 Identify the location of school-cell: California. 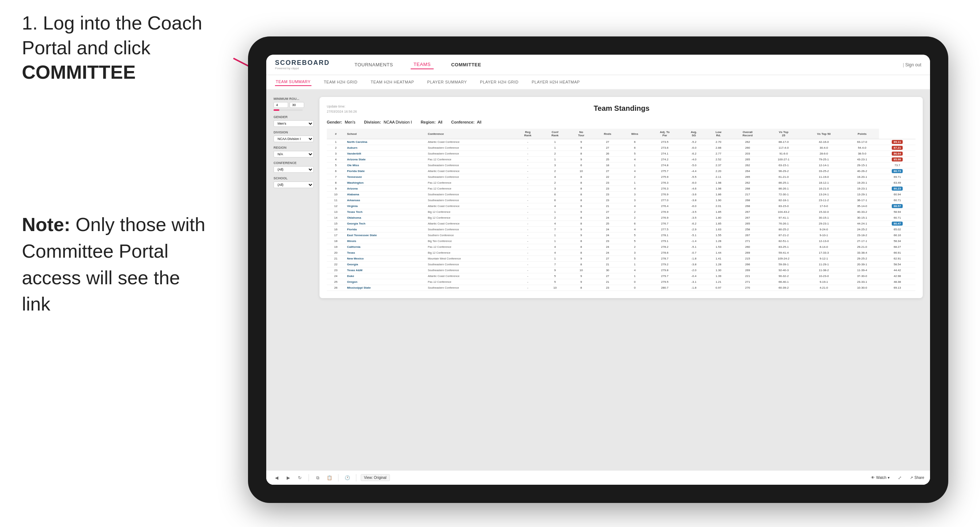
(385, 247).